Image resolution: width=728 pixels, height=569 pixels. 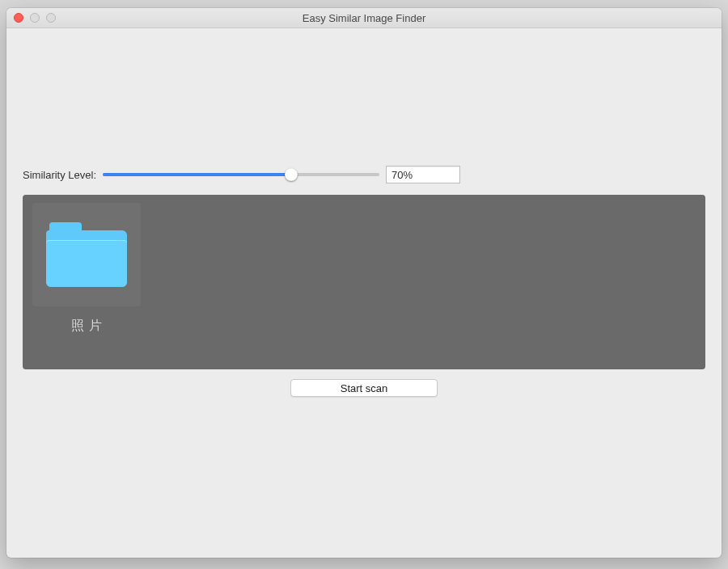 What do you see at coordinates (87, 255) in the screenshot?
I see `folder-thumb` at bounding box center [87, 255].